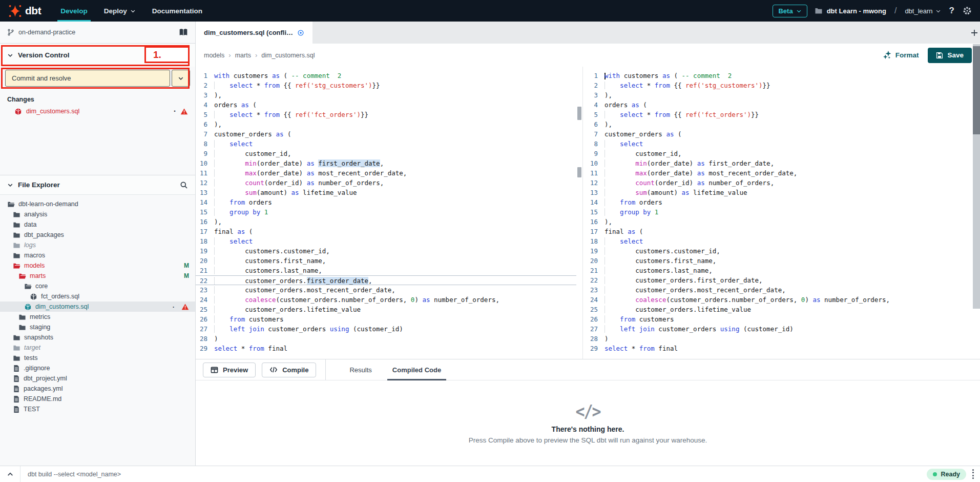  Describe the element at coordinates (777, 251) in the screenshot. I see `code-line-19: 19 customers.customer_id,` at that location.